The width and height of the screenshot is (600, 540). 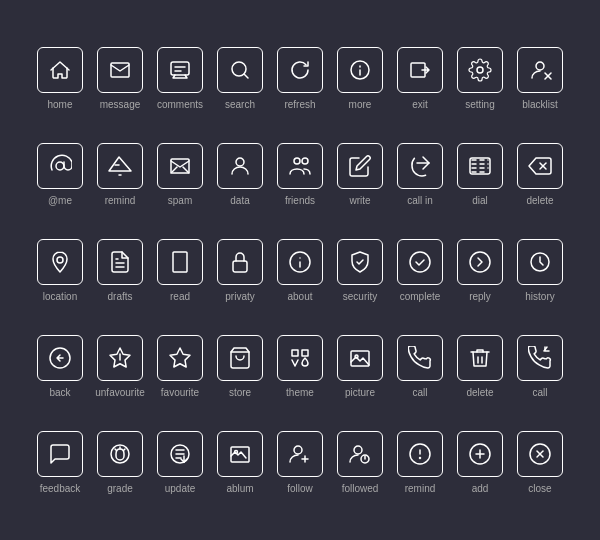 I want to click on icon-location: location, so click(x=60, y=270).